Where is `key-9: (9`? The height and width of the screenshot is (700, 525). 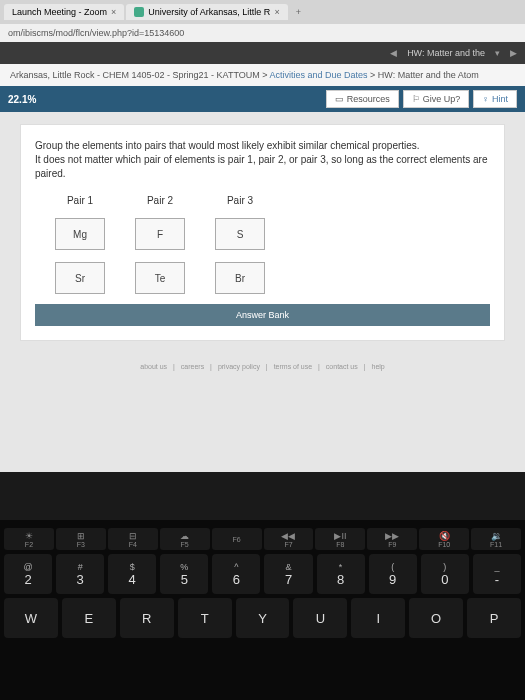 key-9: (9 is located at coordinates (393, 574).